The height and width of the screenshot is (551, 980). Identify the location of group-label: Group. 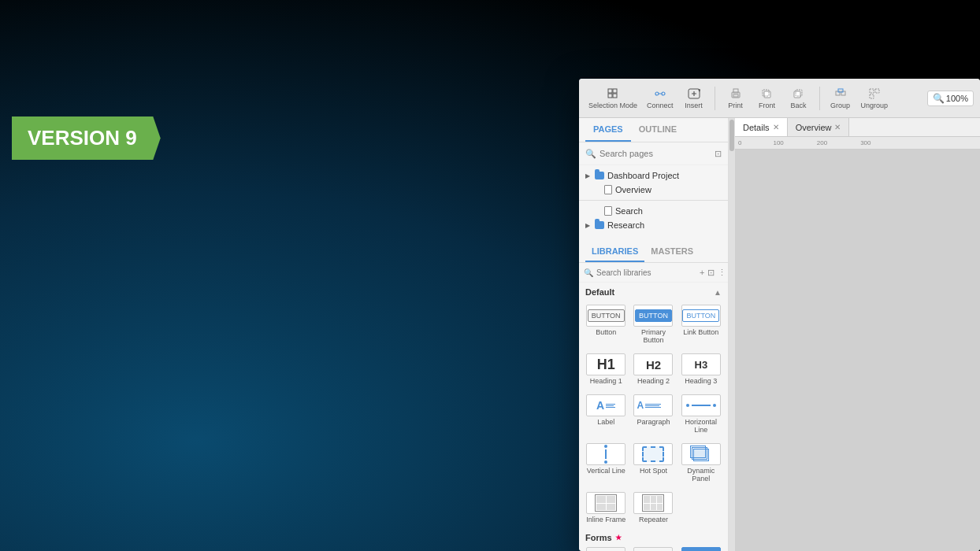
(840, 105).